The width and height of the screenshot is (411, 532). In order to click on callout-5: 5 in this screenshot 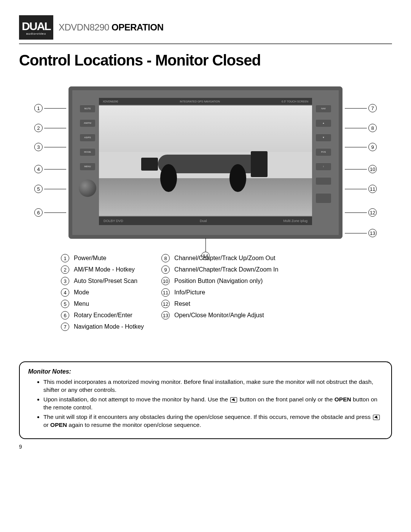, I will do `click(50, 189)`.